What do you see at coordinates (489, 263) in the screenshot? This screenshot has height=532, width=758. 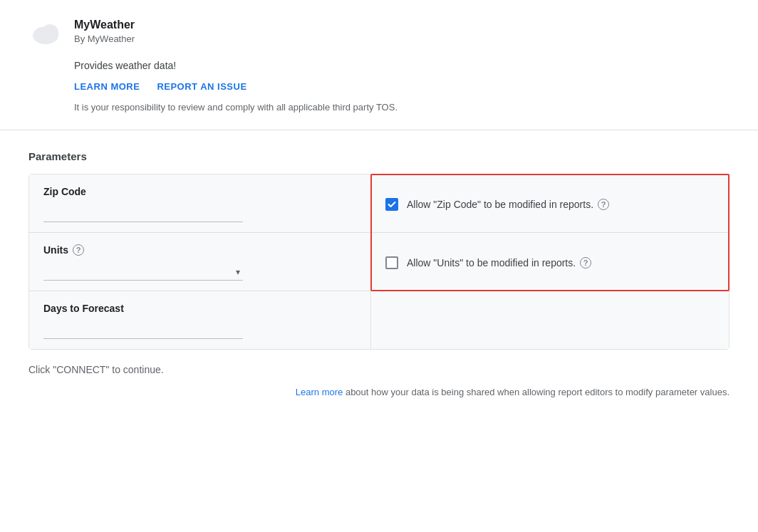 I see `allow-row-units: Allow "Units" to be modified in reports.…` at bounding box center [489, 263].